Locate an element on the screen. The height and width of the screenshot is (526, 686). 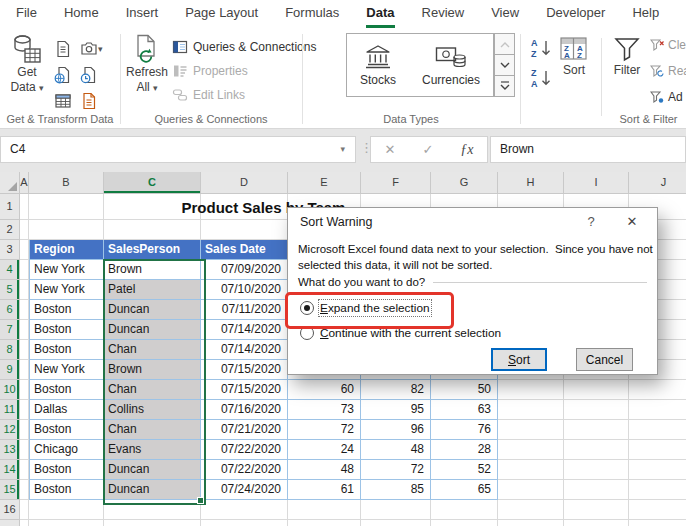
properties-button: Properties is located at coordinates (210, 71).